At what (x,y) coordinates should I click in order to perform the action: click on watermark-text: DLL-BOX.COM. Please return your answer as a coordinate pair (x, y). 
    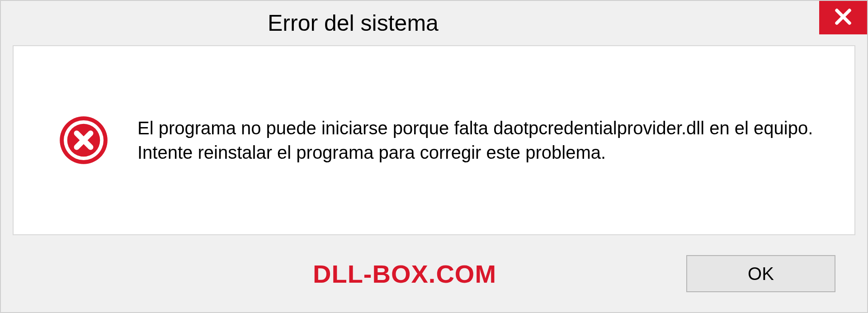
    Looking at the image, I should click on (405, 274).